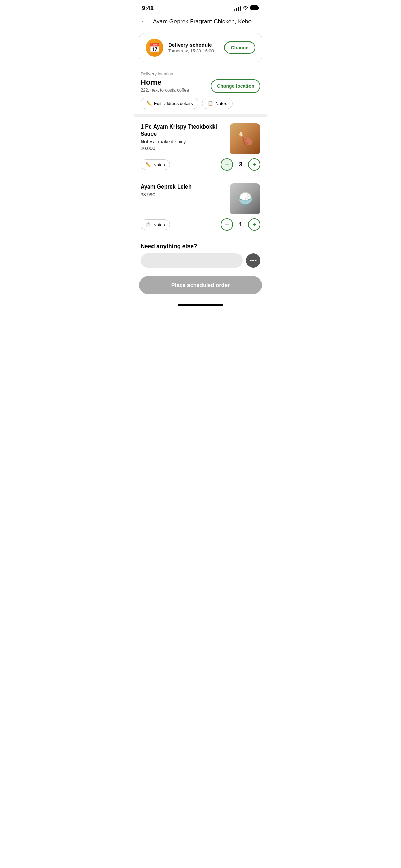 The image size is (401, 868). What do you see at coordinates (245, 8) in the screenshot?
I see `wifi-icon` at bounding box center [245, 8].